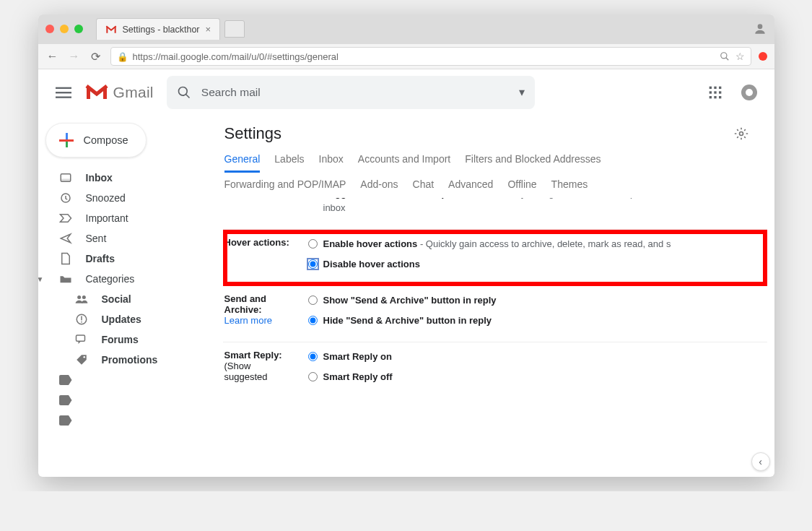 Image resolution: width=812 pixels, height=531 pixels. I want to click on tab-themes: Themes, so click(570, 187).